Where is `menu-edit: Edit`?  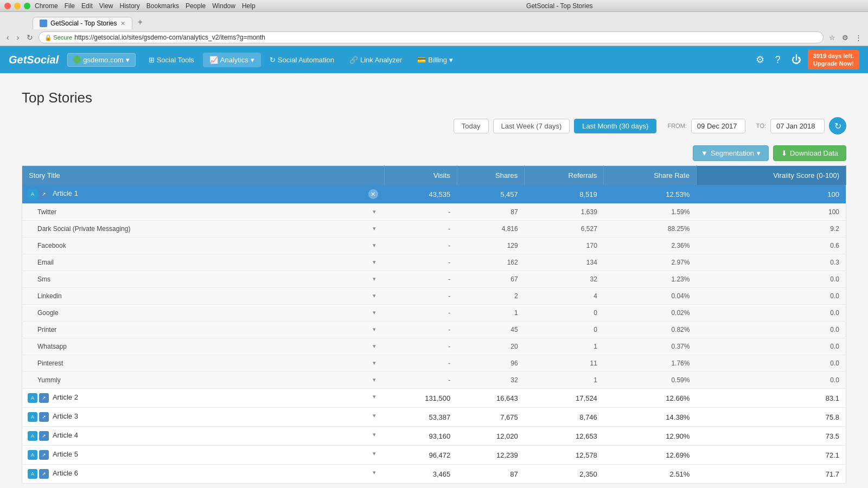
menu-edit: Edit is located at coordinates (87, 6).